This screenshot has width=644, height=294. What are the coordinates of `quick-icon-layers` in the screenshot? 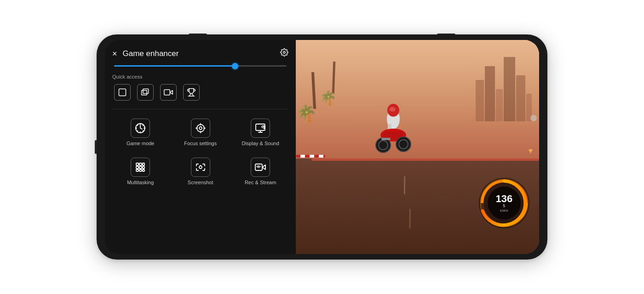 It's located at (145, 92).